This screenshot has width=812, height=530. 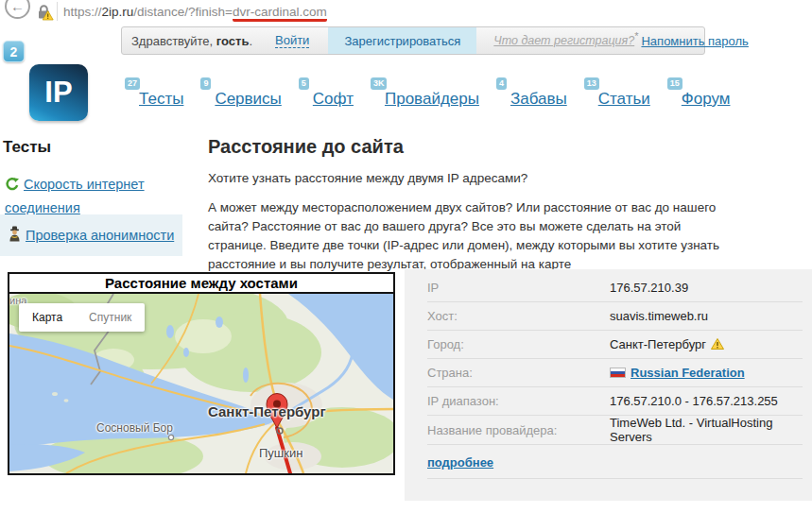 What do you see at coordinates (592, 83) in the screenshot?
I see `nav-badge: 13` at bounding box center [592, 83].